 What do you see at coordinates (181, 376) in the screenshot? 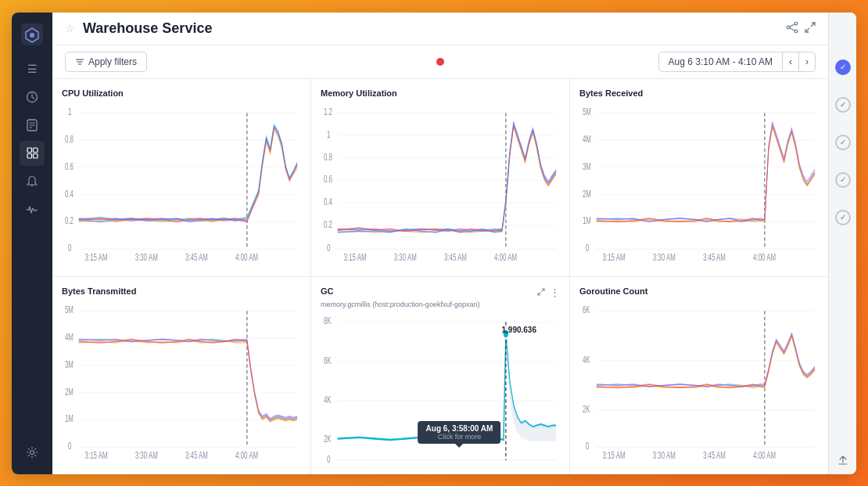
I see `chart-bytes-transmitted: Bytes Transmitted 5M 4M 3M 2M 1M 0` at bounding box center [181, 376].